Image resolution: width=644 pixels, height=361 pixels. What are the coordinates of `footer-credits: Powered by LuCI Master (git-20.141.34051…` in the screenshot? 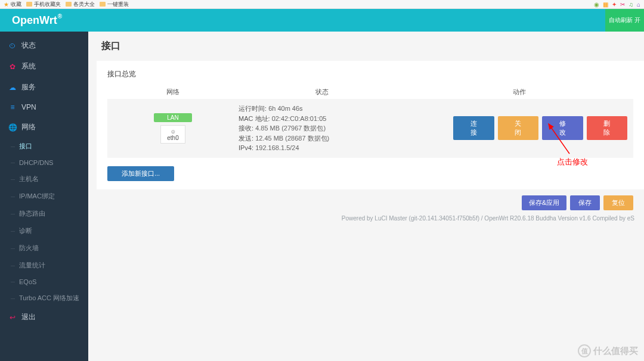 It's located at (370, 216).